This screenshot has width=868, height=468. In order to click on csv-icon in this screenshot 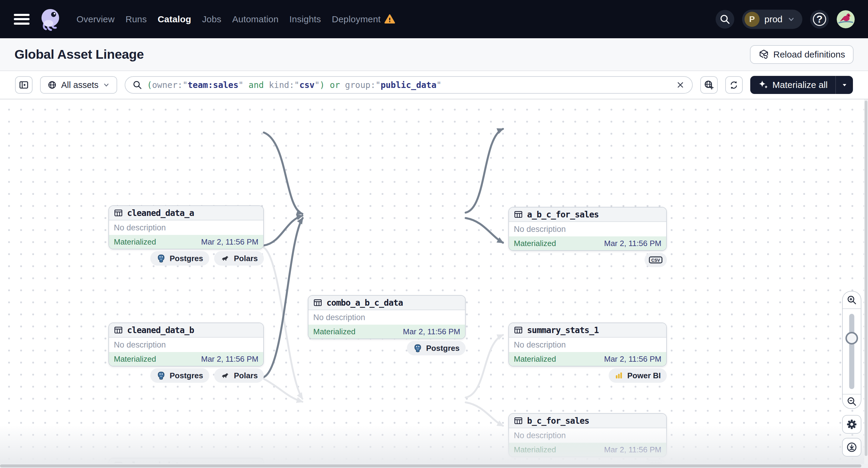, I will do `click(656, 260)`.